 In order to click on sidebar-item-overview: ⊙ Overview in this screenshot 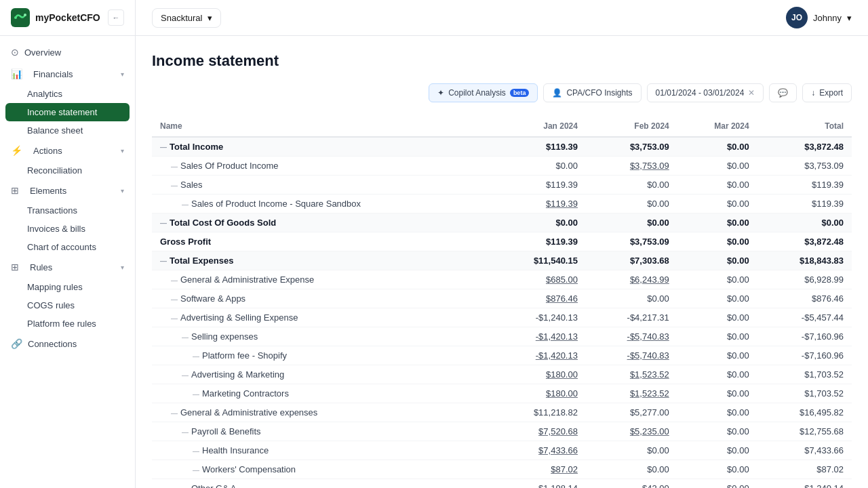, I will do `click(68, 52)`.